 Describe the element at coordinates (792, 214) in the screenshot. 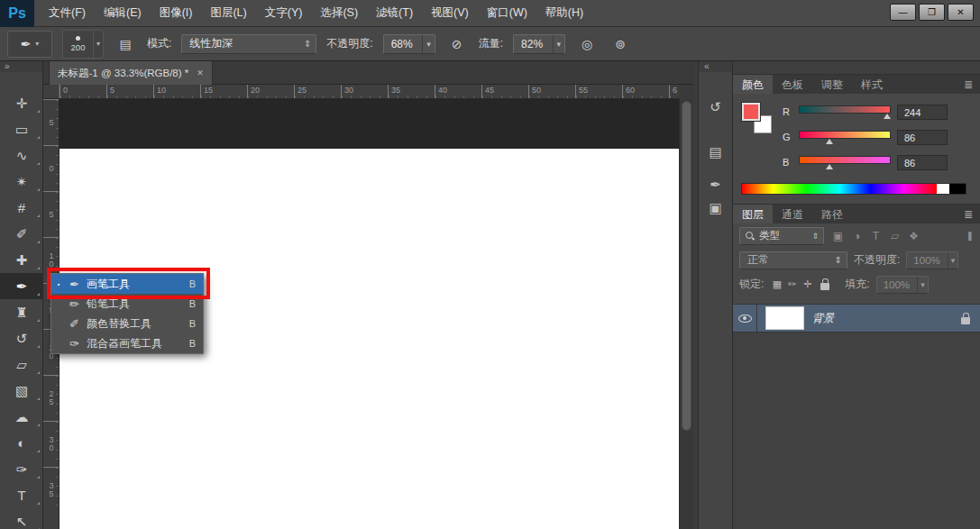

I see `panel-tab: 通道` at that location.